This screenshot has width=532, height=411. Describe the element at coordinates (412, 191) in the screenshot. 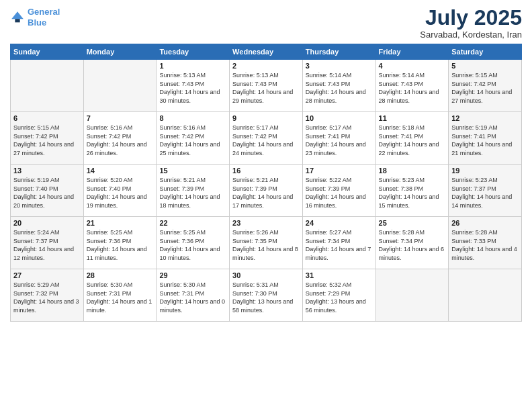

I see `table-row: 18Sunrise: 5:23 AM Sunset: 7:38 PM Dayli…` at that location.